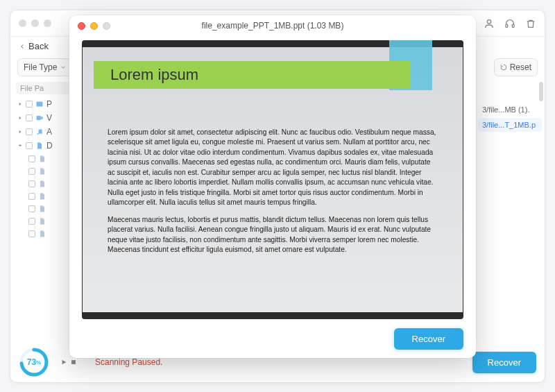 This screenshot has height=392, width=555. I want to click on tree-label: A, so click(49, 132).